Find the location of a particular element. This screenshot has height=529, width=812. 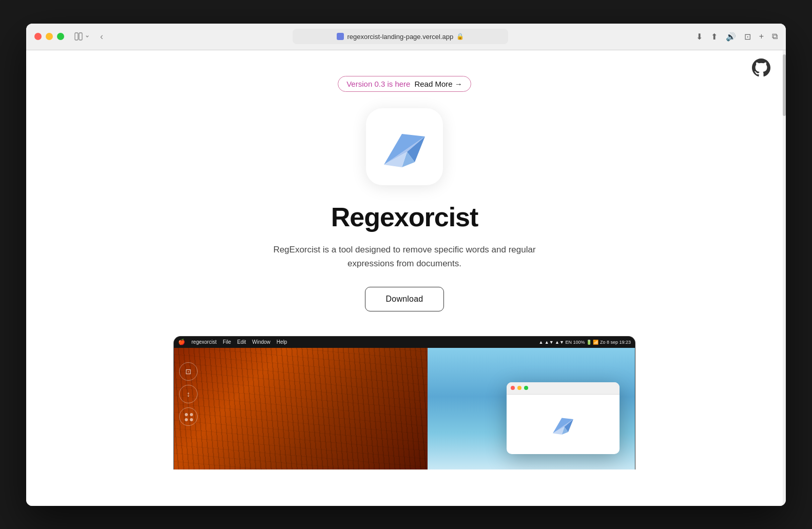

url-text: regexorcist-landing-page.vercel.app is located at coordinates (400, 37).